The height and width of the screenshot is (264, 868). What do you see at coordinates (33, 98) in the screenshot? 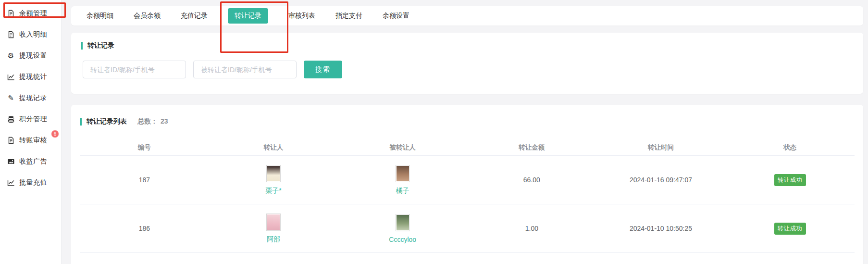
I see `sidebar-item-label: 提现记录` at bounding box center [33, 98].